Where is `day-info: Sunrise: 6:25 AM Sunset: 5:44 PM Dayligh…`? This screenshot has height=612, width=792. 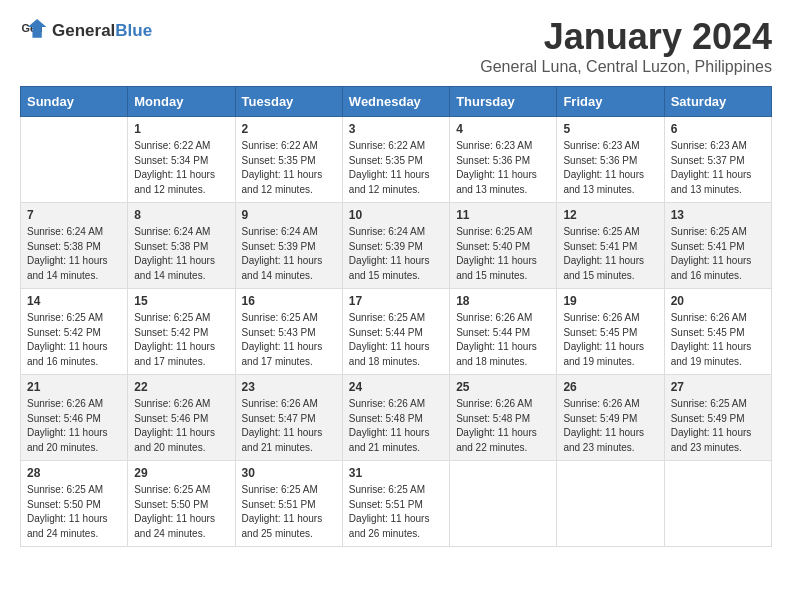
day-info: Sunrise: 6:25 AM Sunset: 5:44 PM Dayligh… is located at coordinates (396, 340).